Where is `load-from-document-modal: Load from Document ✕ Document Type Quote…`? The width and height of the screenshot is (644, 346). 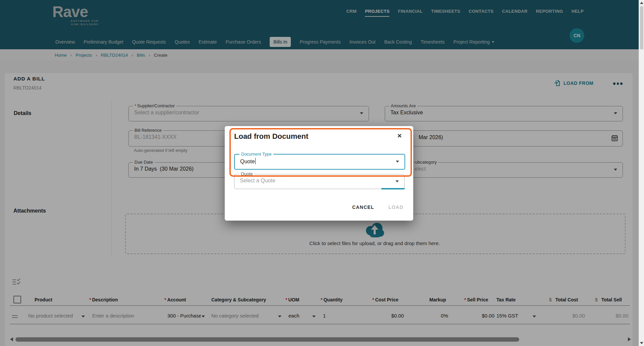
load-from-document-modal: Load from Document ✕ Document Type Quote… is located at coordinates (319, 173).